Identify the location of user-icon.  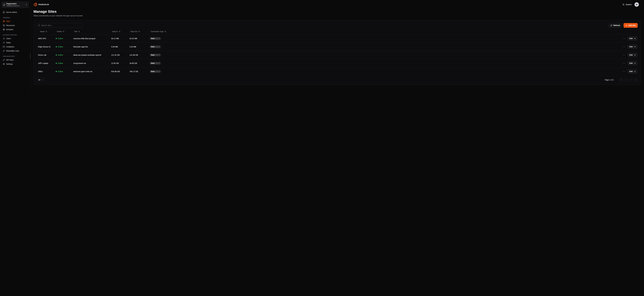
(4, 38).